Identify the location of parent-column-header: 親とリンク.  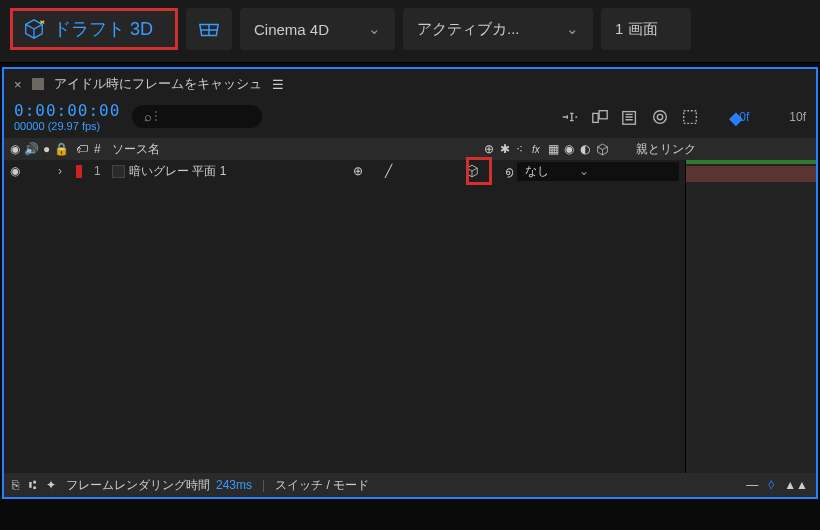
(723, 149).